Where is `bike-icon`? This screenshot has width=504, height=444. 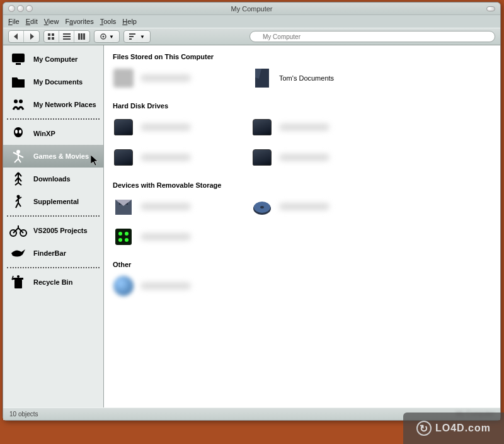
bike-icon is located at coordinates (18, 231).